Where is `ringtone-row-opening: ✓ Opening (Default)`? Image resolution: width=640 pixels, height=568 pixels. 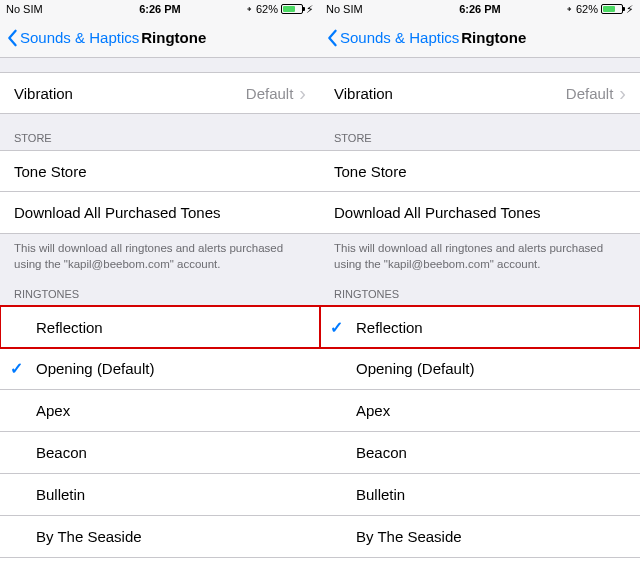 ringtone-row-opening: ✓ Opening (Default) is located at coordinates (160, 369).